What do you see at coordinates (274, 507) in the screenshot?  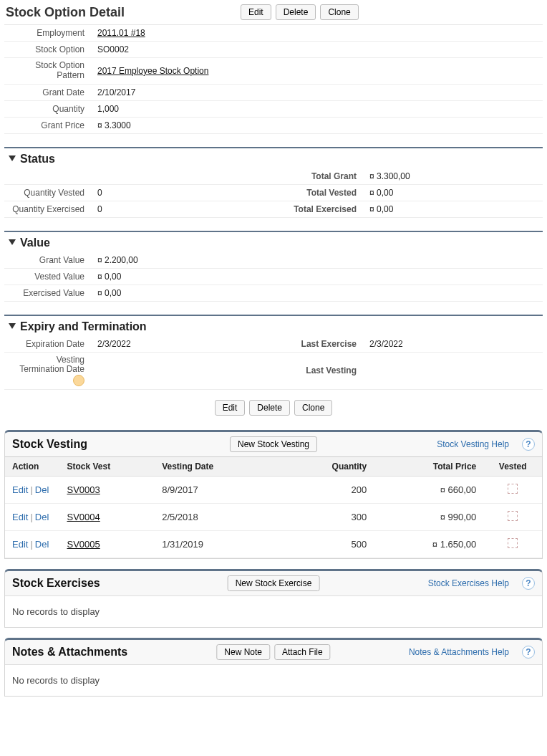 I see `stock-vesting-table: Action Stock Vest Vesting Date Quantity …` at bounding box center [274, 507].